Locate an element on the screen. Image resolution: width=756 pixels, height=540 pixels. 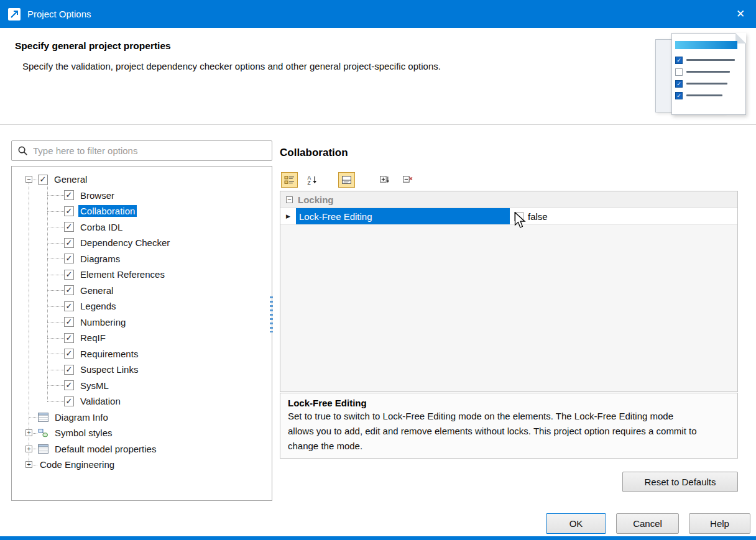
tree-item-label: Requirements is located at coordinates (109, 354).